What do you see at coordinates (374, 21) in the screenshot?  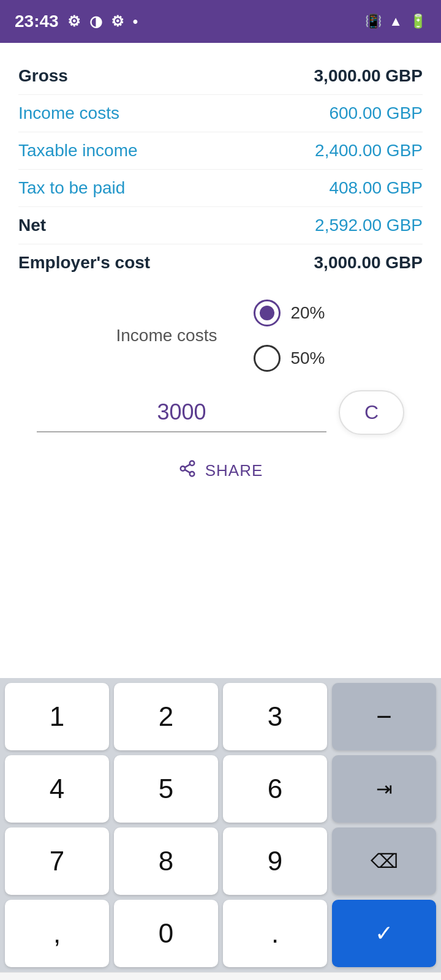 I see `vibrate-icon: 📳` at bounding box center [374, 21].